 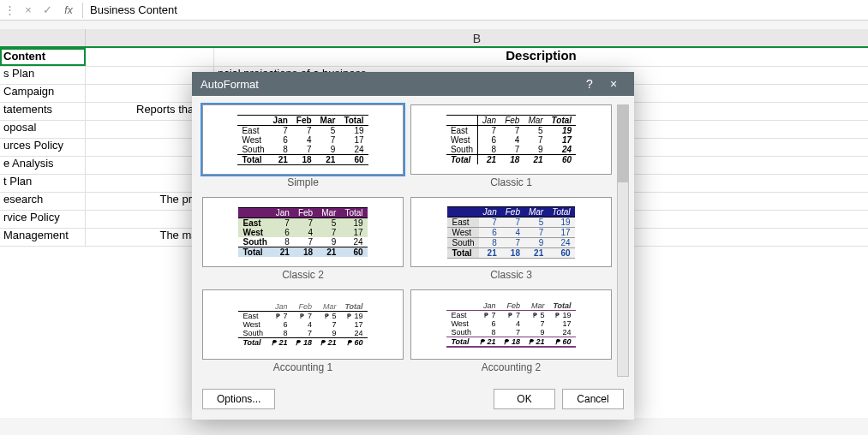 I want to click on cell-content: rvice Policy, so click(x=43, y=219).